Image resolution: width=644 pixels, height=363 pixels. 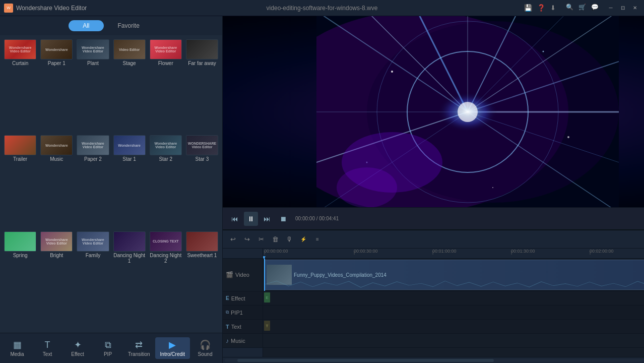 I want to click on step-back-button: ⏮, so click(x=235, y=219).